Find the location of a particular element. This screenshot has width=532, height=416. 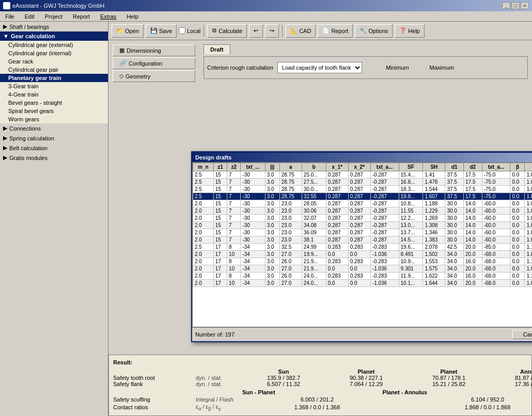

sidebar-item-bevel-straight: Bevel gears - straight is located at coordinates (54, 103).